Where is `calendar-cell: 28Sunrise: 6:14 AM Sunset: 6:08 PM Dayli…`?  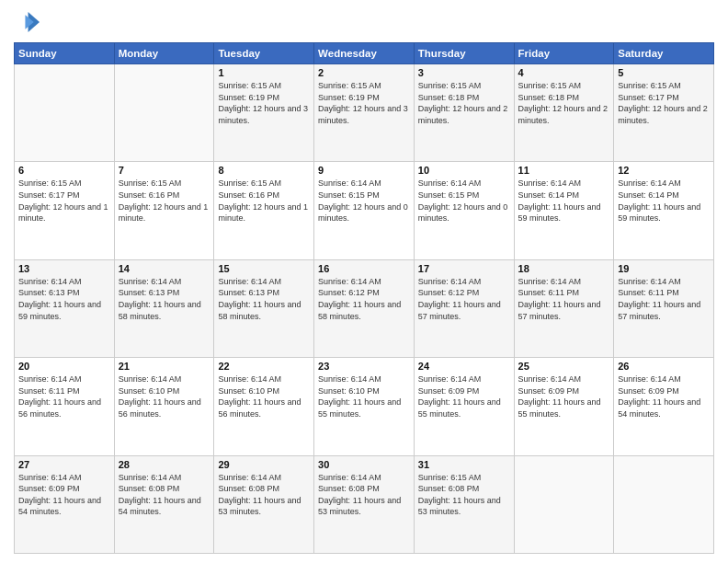 calendar-cell: 28Sunrise: 6:14 AM Sunset: 6:08 PM Dayli… is located at coordinates (164, 504).